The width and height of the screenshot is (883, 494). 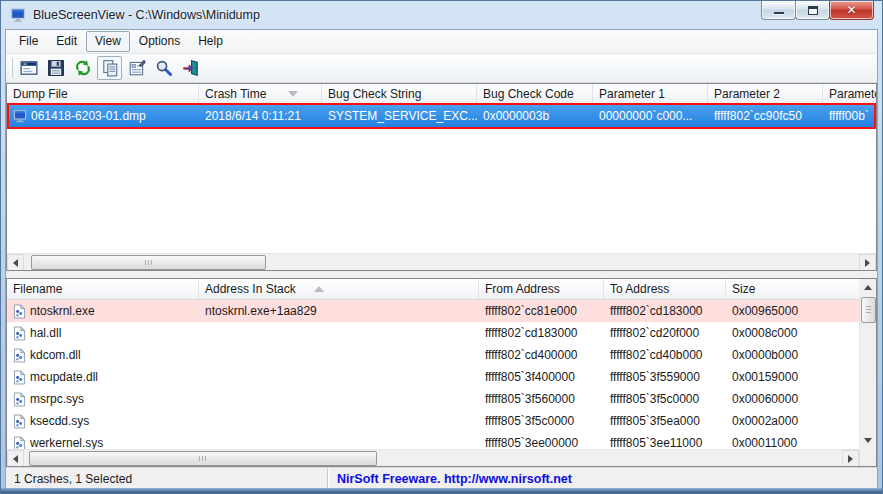 What do you see at coordinates (20, 116) in the screenshot?
I see `minidump-file-icon` at bounding box center [20, 116].